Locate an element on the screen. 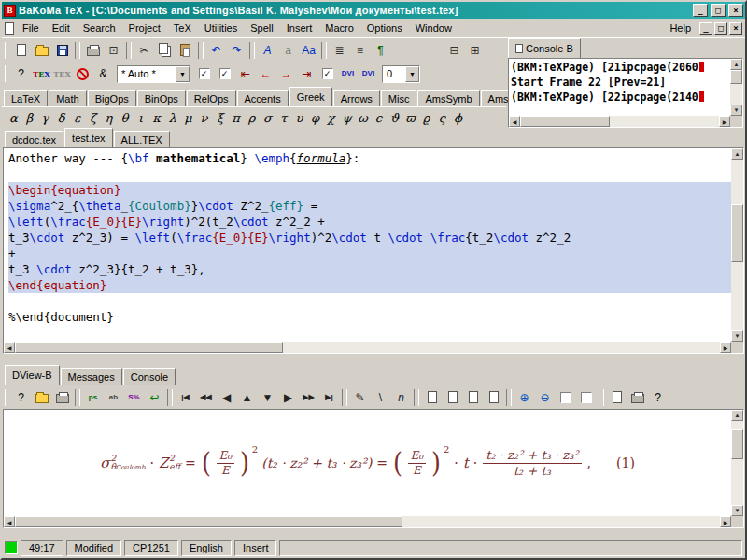 This screenshot has width=747, height=560. quick-print-button is located at coordinates (637, 398).